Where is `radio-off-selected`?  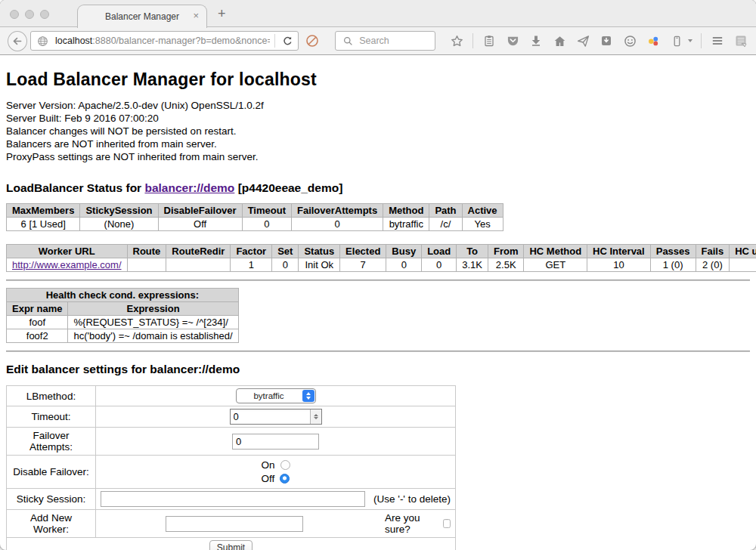 radio-off-selected is located at coordinates (284, 479).